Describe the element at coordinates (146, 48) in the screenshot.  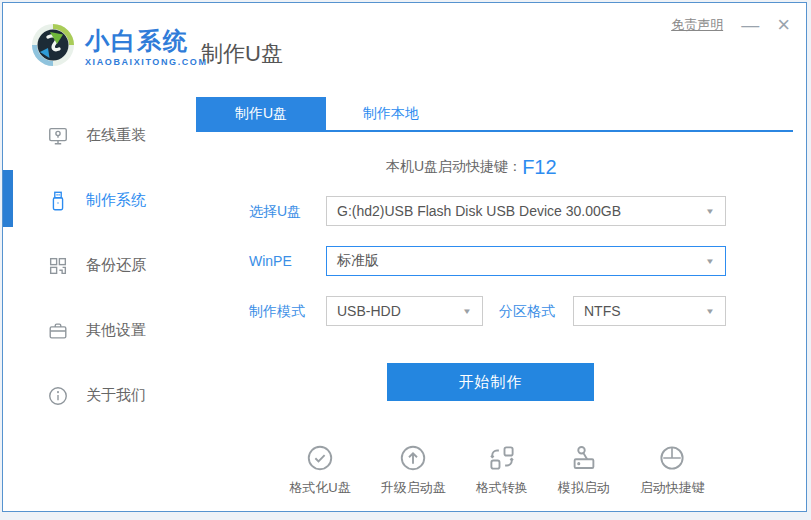
I see `app-logo-text: 小白系统 XIAOBAIXITONG.COM` at that location.